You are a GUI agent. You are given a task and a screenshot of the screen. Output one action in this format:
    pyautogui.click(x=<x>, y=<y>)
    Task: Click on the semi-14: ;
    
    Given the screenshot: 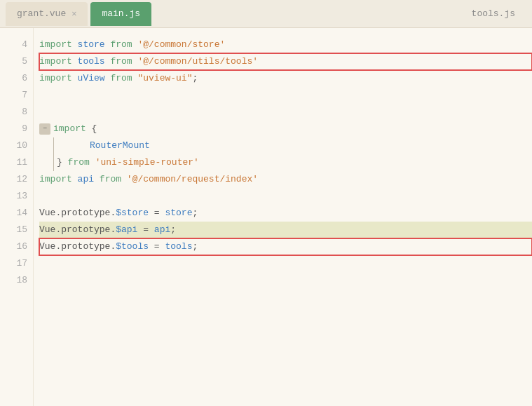 What is the action you would take?
    pyautogui.click(x=195, y=213)
    